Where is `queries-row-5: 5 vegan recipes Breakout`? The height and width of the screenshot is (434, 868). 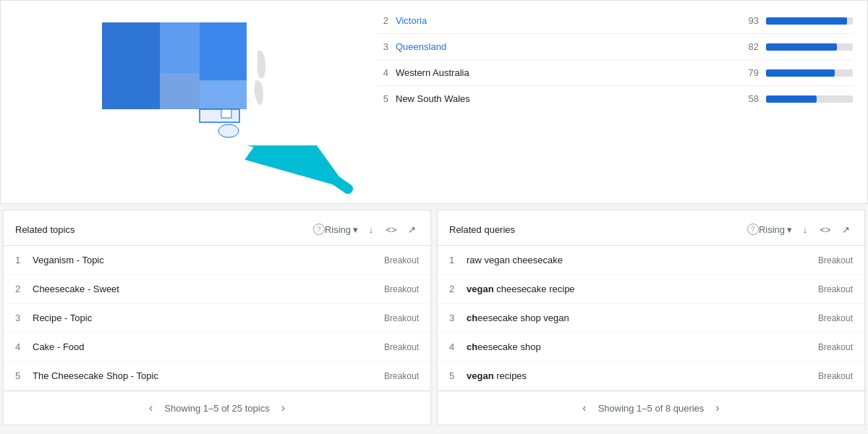
queries-row-5: 5 vegan recipes Breakout is located at coordinates (651, 376).